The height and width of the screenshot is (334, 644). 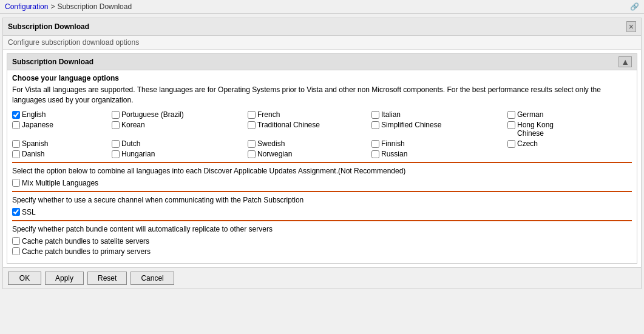 What do you see at coordinates (322, 7) in the screenshot?
I see `breadcrumb-bar: Configuration > Subscription Download 🔗` at bounding box center [322, 7].